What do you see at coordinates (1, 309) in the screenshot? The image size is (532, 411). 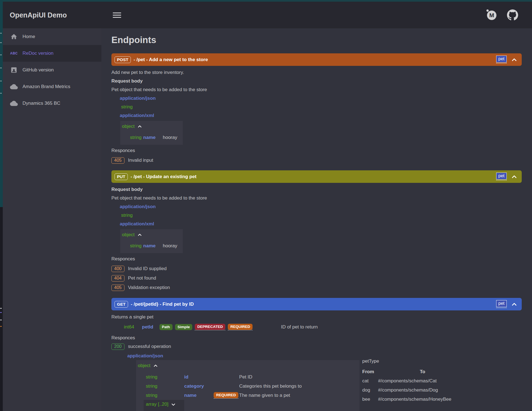 I see `window-edge-left-lower` at bounding box center [1, 309].